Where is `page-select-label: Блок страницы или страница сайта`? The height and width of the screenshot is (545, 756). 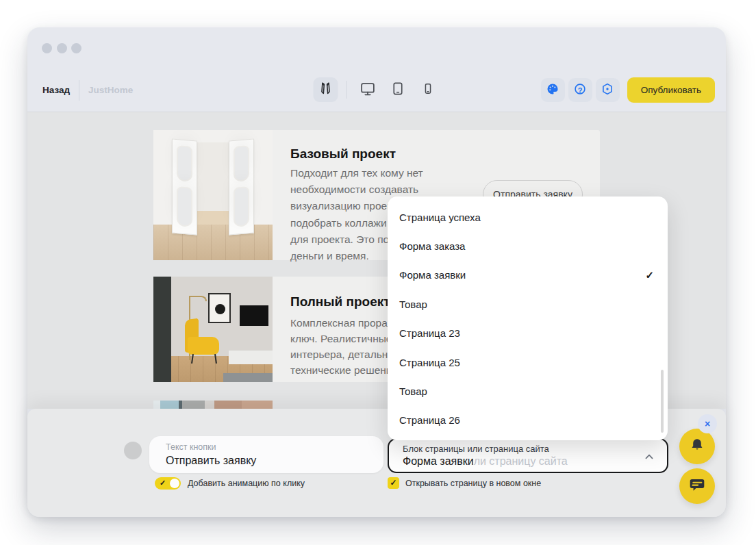 page-select-label: Блок страницы или страница сайта is located at coordinates (476, 449).